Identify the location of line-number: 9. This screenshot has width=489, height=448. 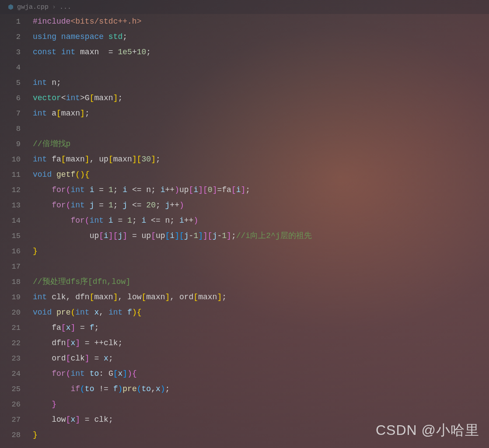
(10, 144).